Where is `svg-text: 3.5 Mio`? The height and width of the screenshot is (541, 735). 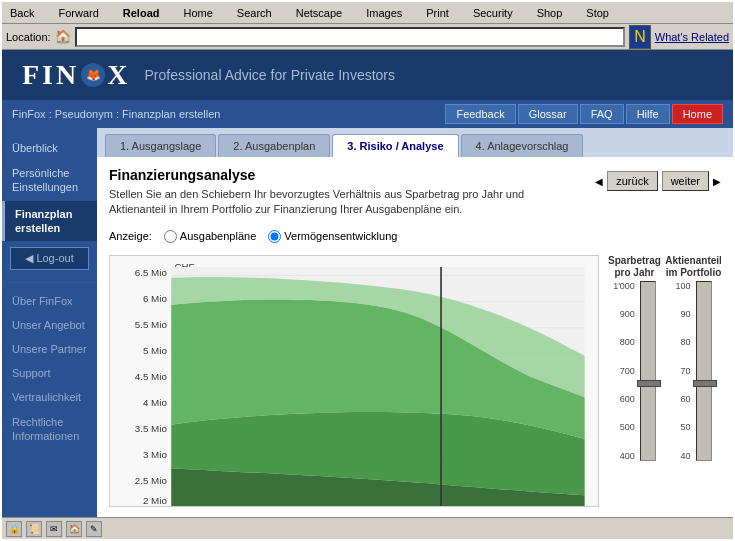
svg-text: 3.5 Mio is located at coordinates (152, 428).